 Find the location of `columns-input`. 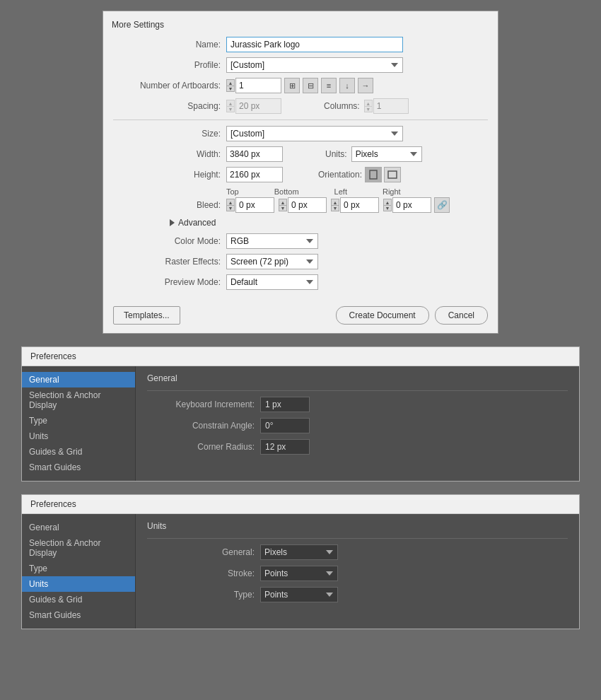

columns-input is located at coordinates (391, 106).